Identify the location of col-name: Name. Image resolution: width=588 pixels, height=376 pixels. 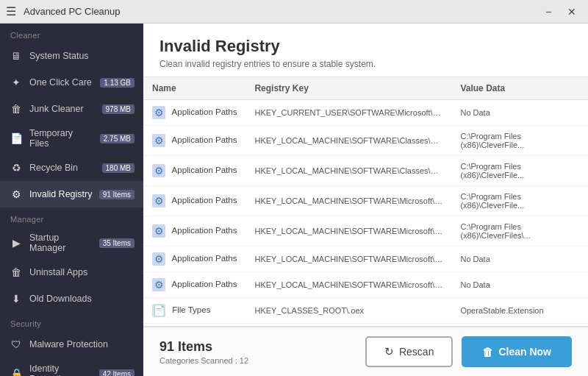
(194, 88).